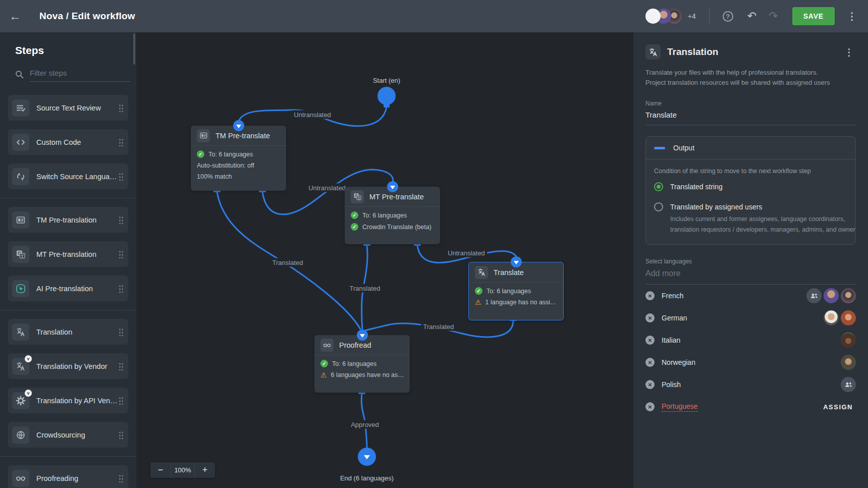 The image size is (868, 488). I want to click on radio-unselected-icon, so click(659, 207).